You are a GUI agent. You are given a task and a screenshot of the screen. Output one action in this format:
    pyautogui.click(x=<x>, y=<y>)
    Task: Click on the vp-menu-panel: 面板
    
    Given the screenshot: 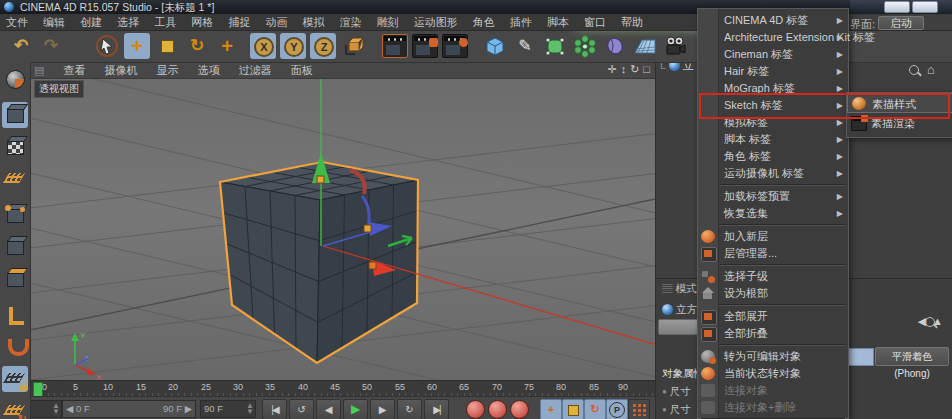 What is the action you would take?
    pyautogui.click(x=302, y=70)
    